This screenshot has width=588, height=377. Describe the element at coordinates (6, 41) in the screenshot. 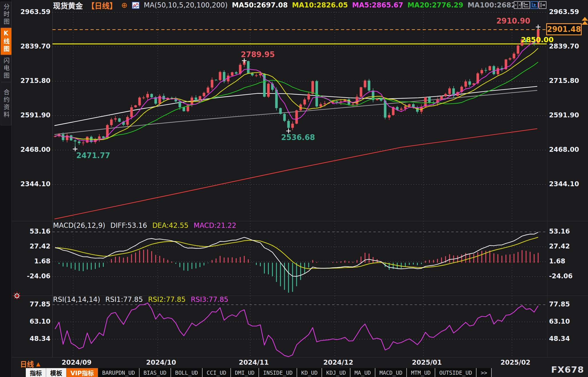

I see `sidebar-tab-kline-chart: K线图` at that location.